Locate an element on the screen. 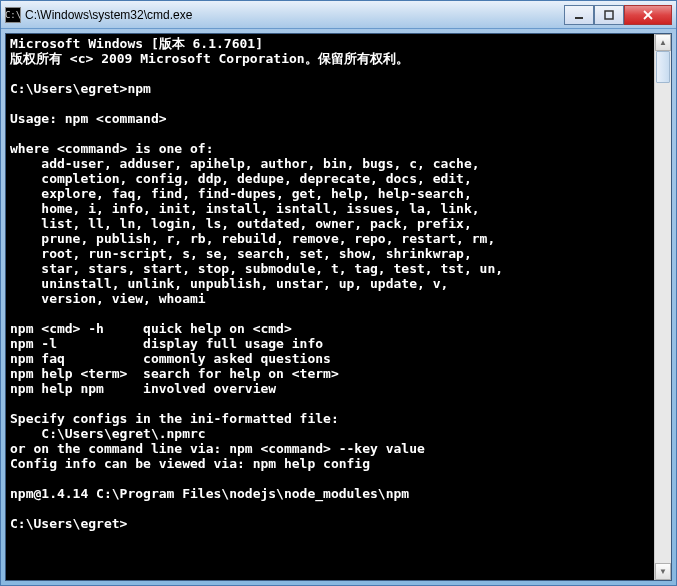  maximize-icon is located at coordinates (609, 15).